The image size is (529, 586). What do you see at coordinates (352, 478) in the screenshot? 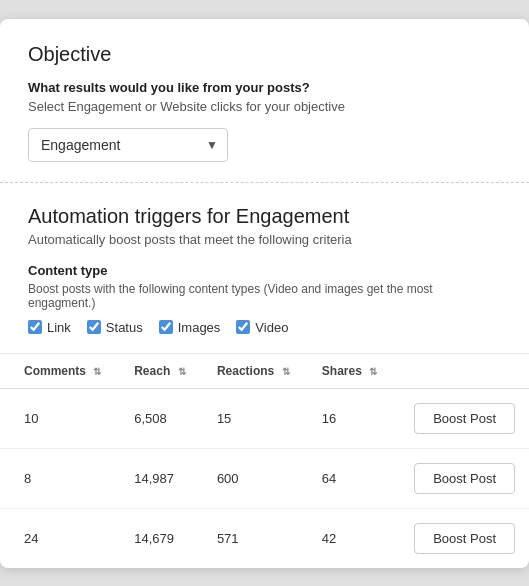
I see `cell-shares-1: 64` at bounding box center [352, 478].